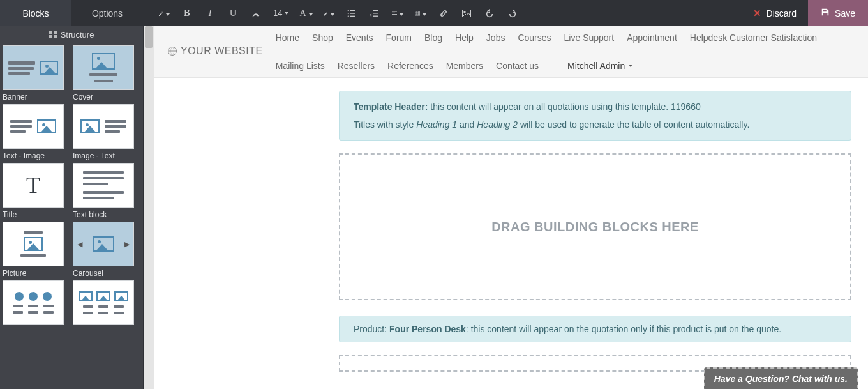  What do you see at coordinates (838, 13) in the screenshot?
I see `save-button: Save` at bounding box center [838, 13].